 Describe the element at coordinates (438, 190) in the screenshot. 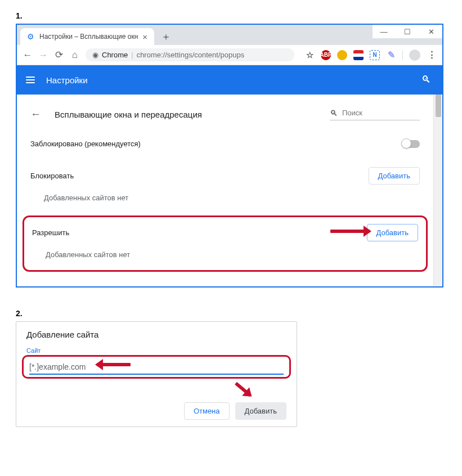

I see `scrollbar` at that location.